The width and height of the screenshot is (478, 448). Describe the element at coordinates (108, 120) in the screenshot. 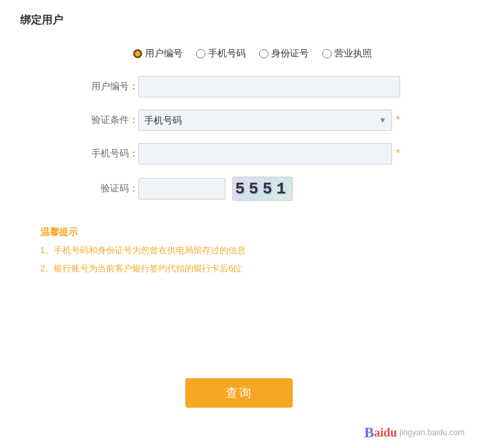

I see `verification-label: 验证条件：` at that location.